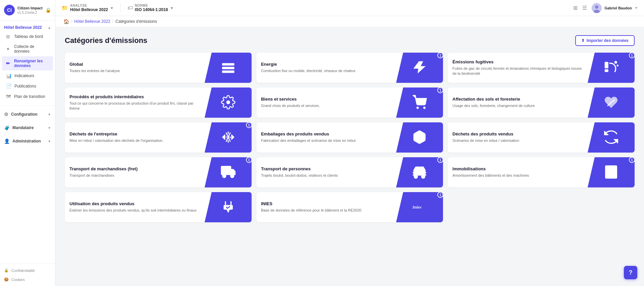  I want to click on card-emballages: Emballages des produits vendus Fabricati…, so click(350, 137).